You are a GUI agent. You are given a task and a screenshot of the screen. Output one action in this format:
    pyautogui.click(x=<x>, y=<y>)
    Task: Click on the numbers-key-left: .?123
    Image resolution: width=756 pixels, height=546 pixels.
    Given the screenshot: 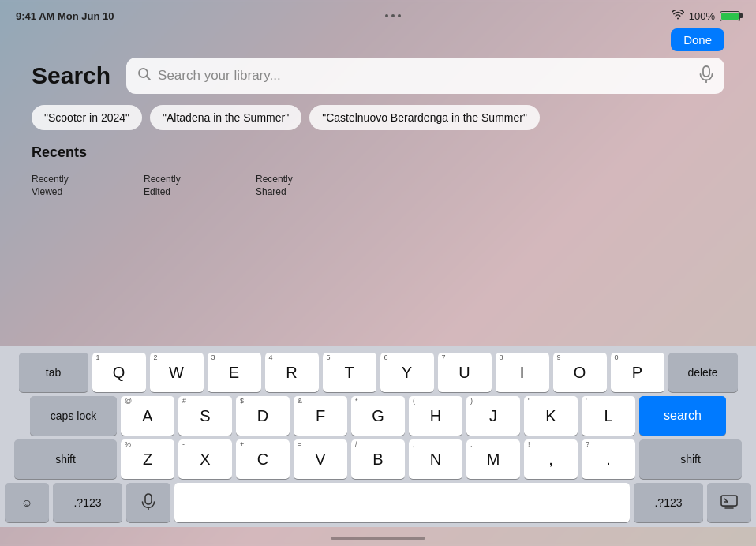 What is the action you would take?
    pyautogui.click(x=88, y=503)
    